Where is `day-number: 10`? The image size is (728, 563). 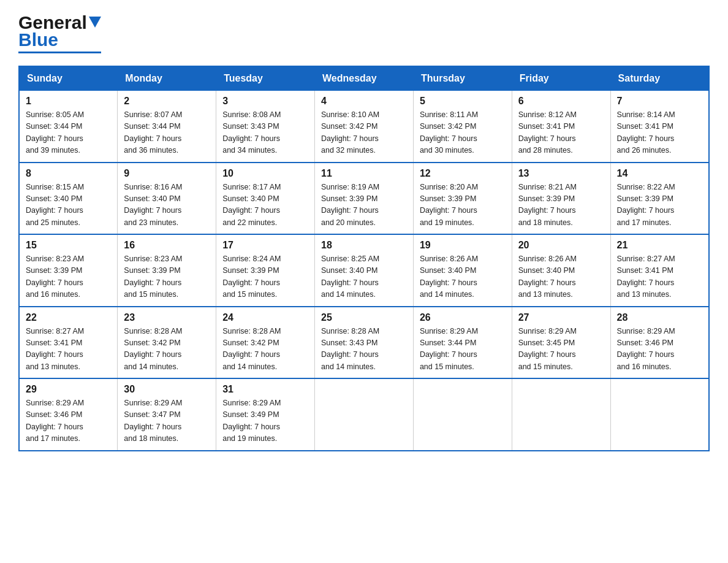 day-number: 10 is located at coordinates (265, 174).